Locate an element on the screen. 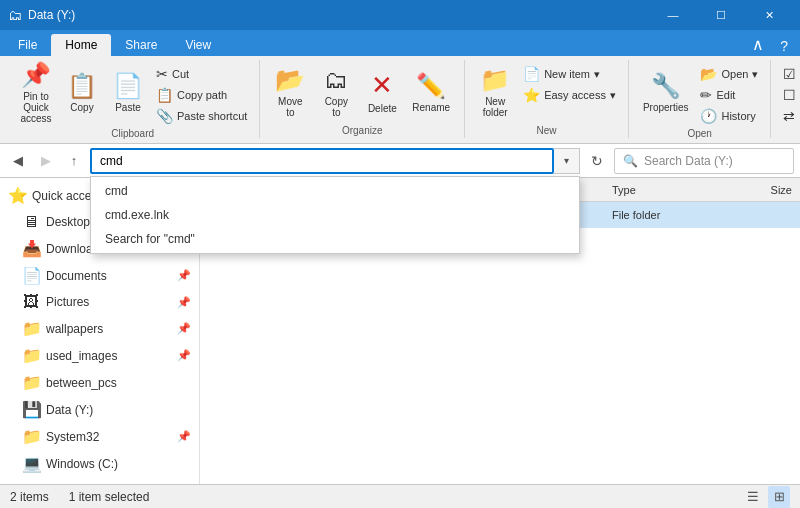  easy-access-icon: ⭐ is located at coordinates (532, 95).